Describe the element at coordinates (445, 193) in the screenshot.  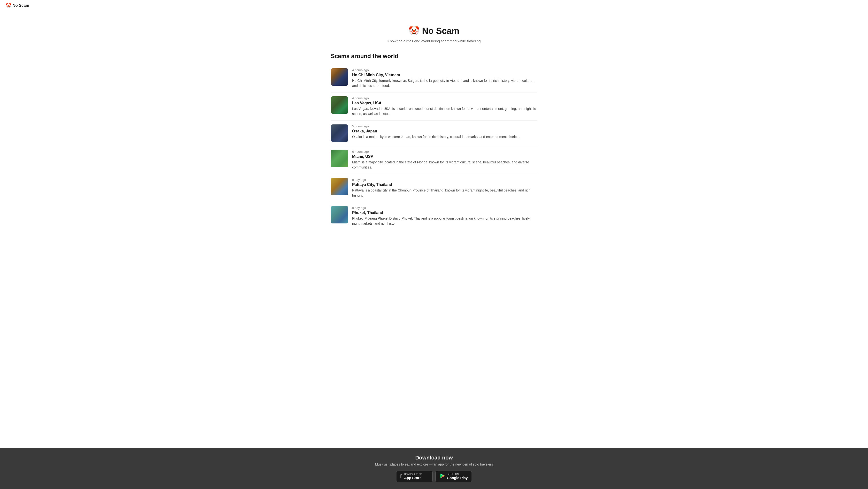
I see `scam-description: Pattaya is a coastal city in the Chonbur…` at that location.